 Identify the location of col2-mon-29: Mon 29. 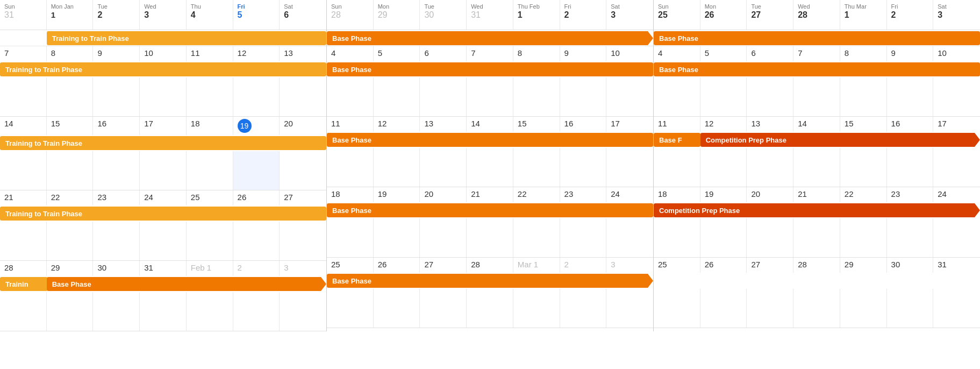
(397, 15).